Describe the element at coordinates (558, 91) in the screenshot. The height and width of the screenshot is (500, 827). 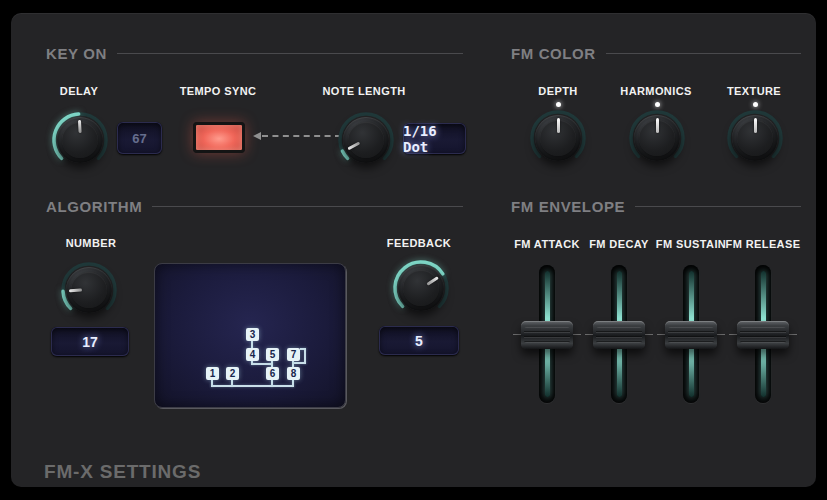
I see `depth-label: DEPTH` at that location.